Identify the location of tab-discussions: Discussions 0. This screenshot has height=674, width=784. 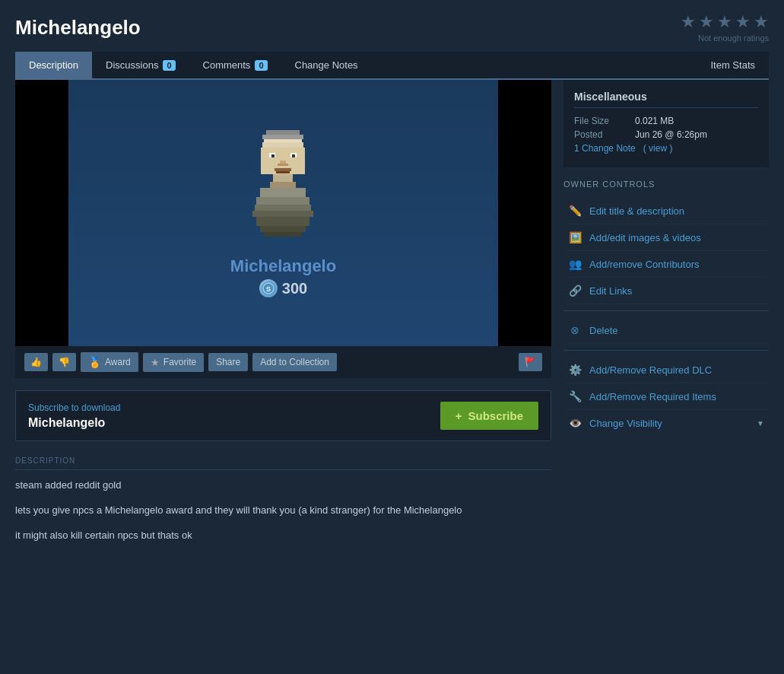
(140, 65).